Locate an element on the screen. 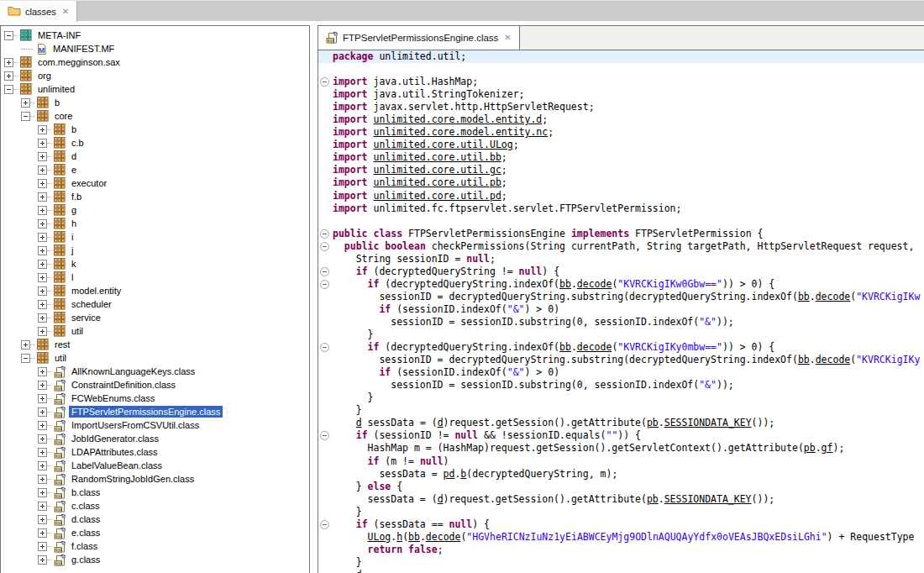 The height and width of the screenshot is (573, 924). tree-item-meta-inf: META-INF is located at coordinates (155, 35).